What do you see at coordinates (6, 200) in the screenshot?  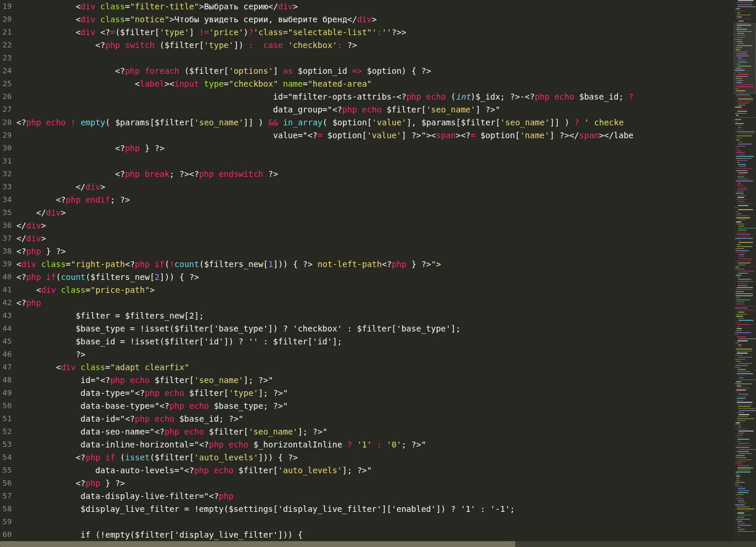 I see `line-number: 34` at bounding box center [6, 200].